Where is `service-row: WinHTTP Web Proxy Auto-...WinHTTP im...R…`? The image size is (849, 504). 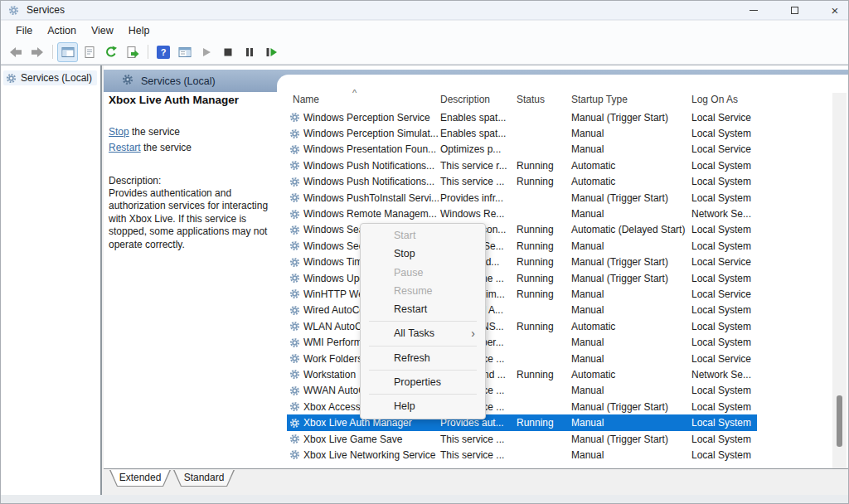 service-row: WinHTTP Web Proxy Auto-...WinHTTP im...R… is located at coordinates (522, 293).